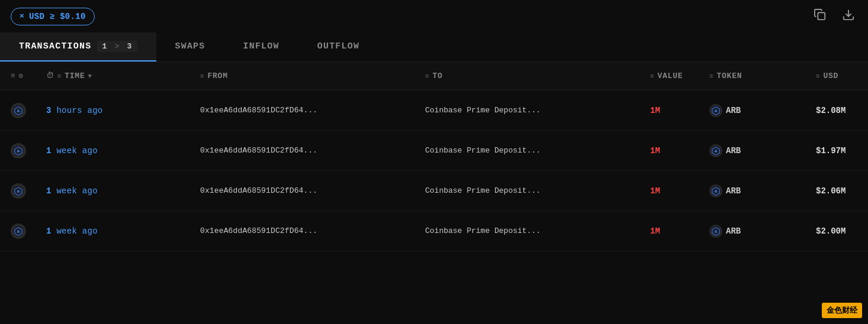 Image resolution: width=868 pixels, height=324 pixels. I want to click on copy-button, so click(820, 17).